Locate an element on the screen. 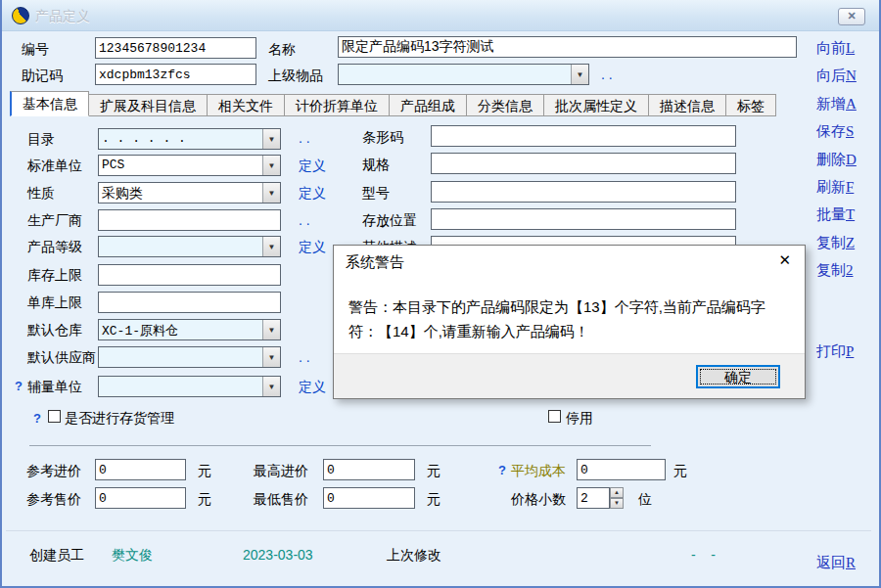  tab-extended-info: 扩展及科目信息 is located at coordinates (149, 106).